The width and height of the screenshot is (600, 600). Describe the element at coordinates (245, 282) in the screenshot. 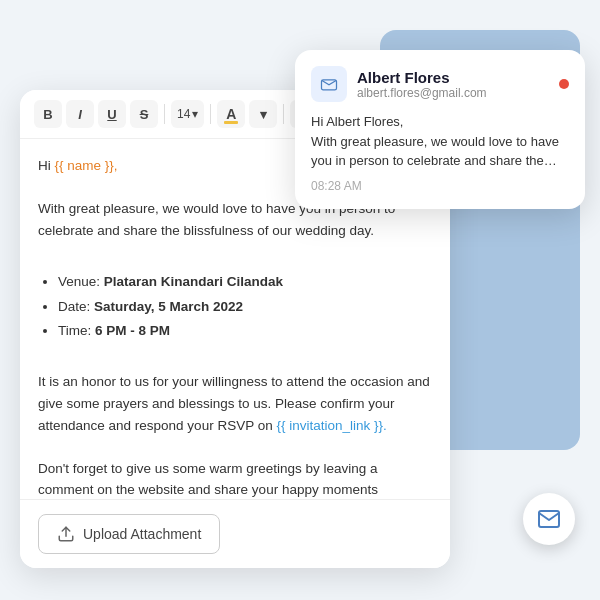

I see `venue-item: Venue: Plataran Kinandari Cilandak` at that location.